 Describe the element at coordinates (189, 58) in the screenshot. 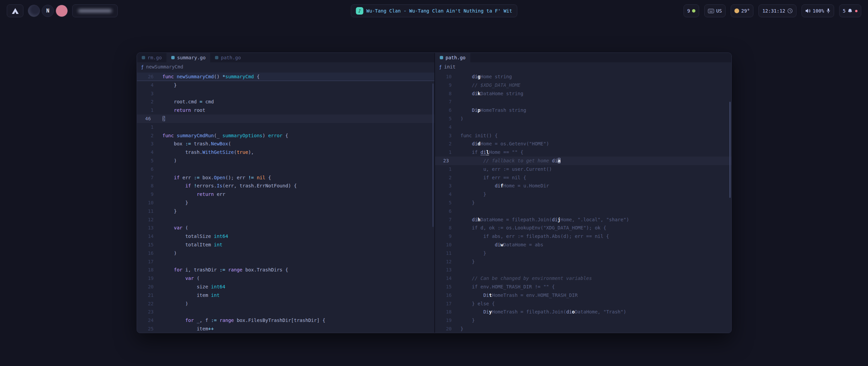

I see `tab-summary.go: summary.go` at that location.